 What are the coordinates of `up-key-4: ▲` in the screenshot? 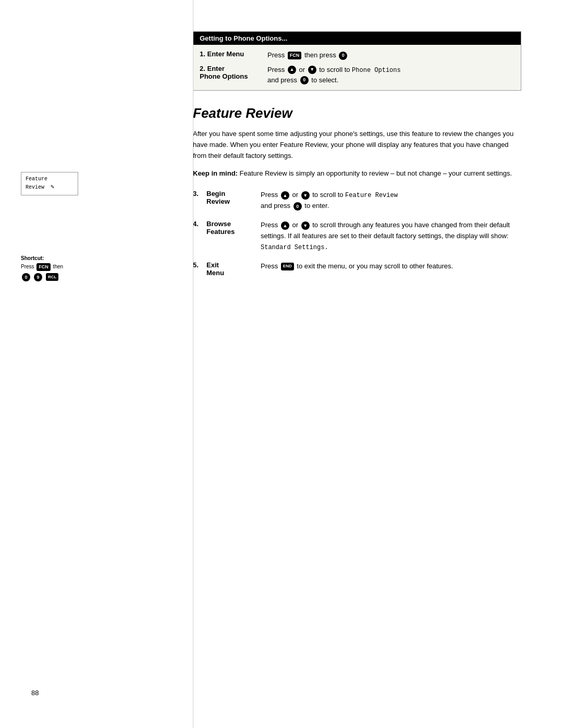 It's located at (285, 226).